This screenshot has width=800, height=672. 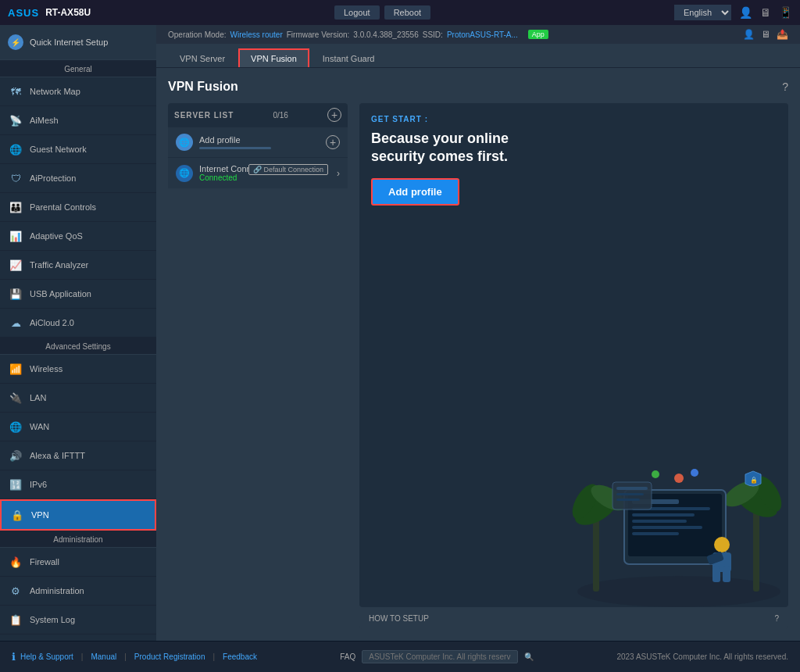 What do you see at coordinates (78, 42) in the screenshot?
I see `sidebar-item-quick-setup: ⚡ Quick Internet Setup` at bounding box center [78, 42].